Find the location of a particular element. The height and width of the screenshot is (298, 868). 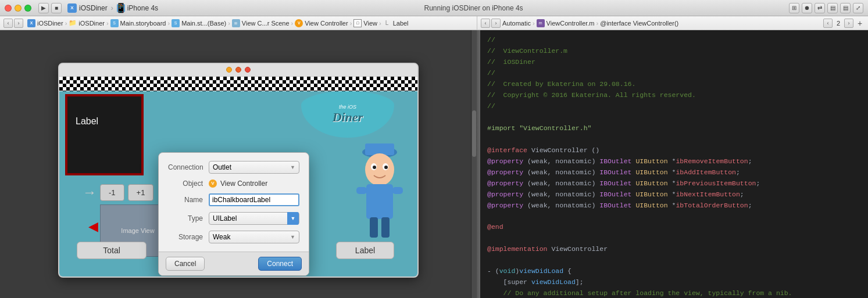

dialog-connection-row: Connection Outlet ▼ is located at coordinates (234, 167).